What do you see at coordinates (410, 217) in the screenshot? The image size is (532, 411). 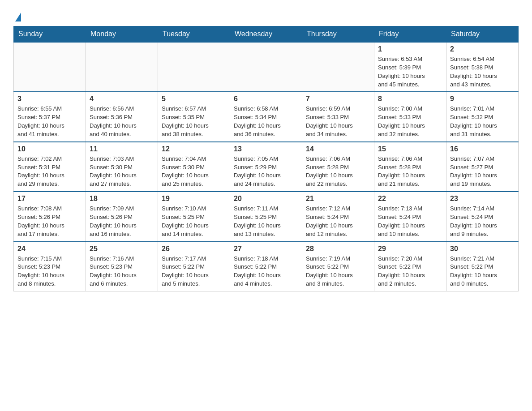 I see `calendar-cell: 22Sunrise: 7:13 AM Sunset: 5:24 PM Dayli…` at bounding box center [410, 217].